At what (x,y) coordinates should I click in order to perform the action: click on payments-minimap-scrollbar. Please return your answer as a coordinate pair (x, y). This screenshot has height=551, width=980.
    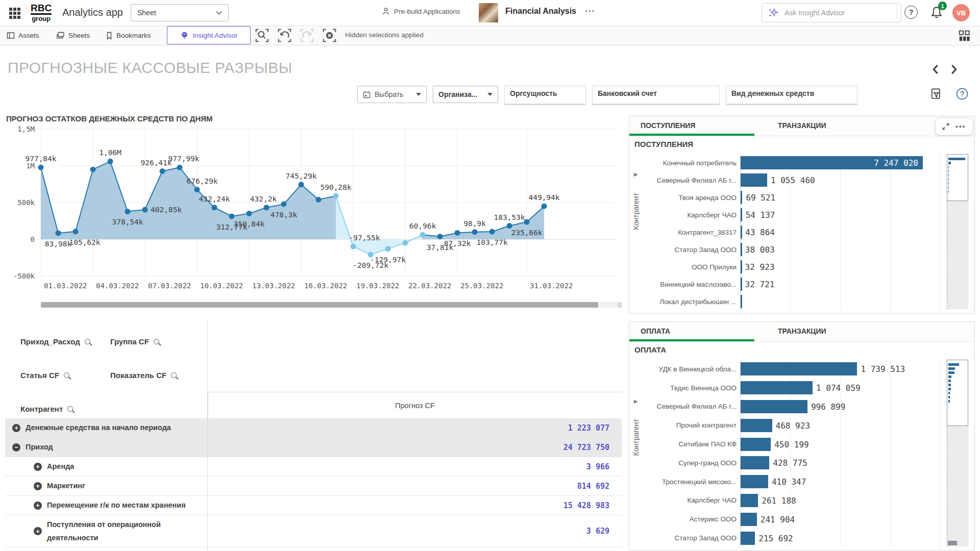
    Looking at the image, I should click on (958, 453).